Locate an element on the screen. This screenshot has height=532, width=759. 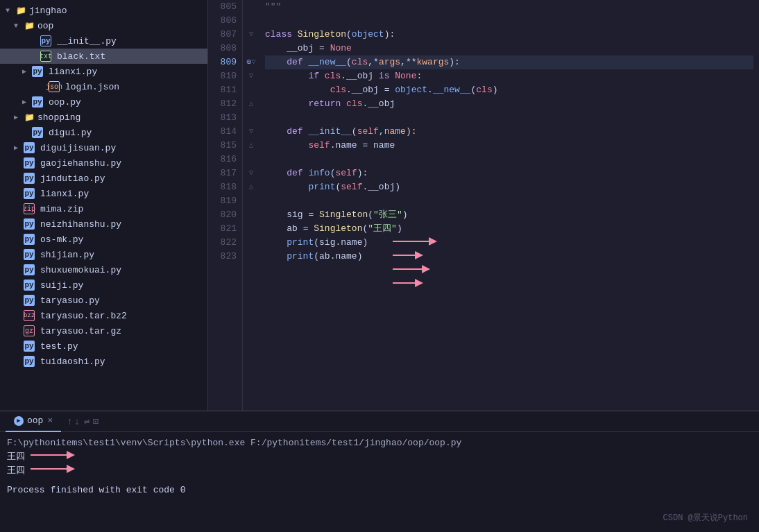
sidebar-item-lianxi-folder: ▶ py lianxi.py is located at coordinates (104, 71).